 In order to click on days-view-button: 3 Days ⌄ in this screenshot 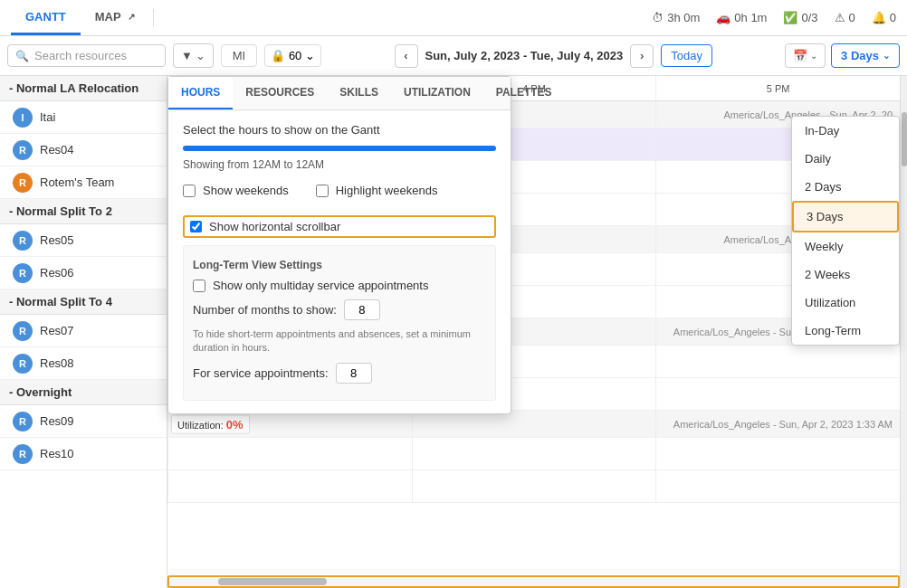, I will do `click(865, 56)`.